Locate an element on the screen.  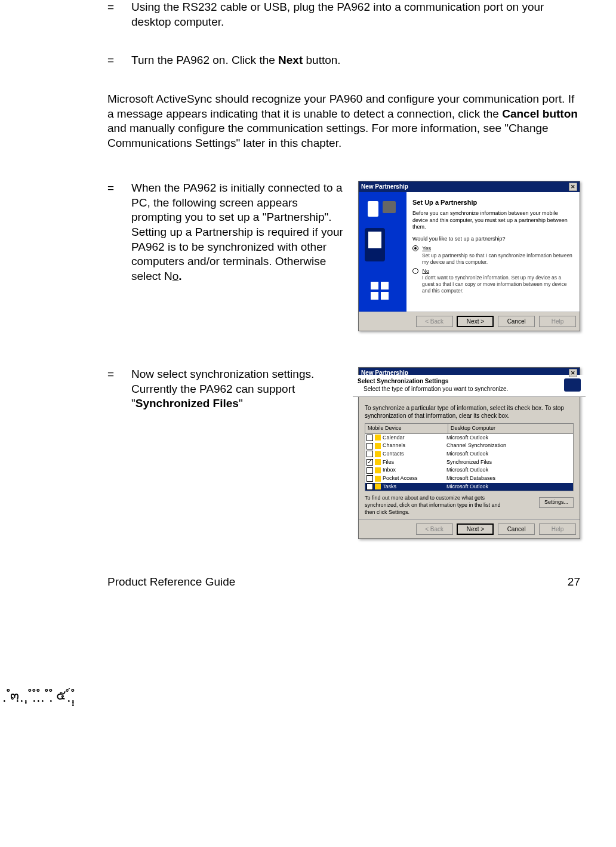
text-underline: o is located at coordinates (175, 276).